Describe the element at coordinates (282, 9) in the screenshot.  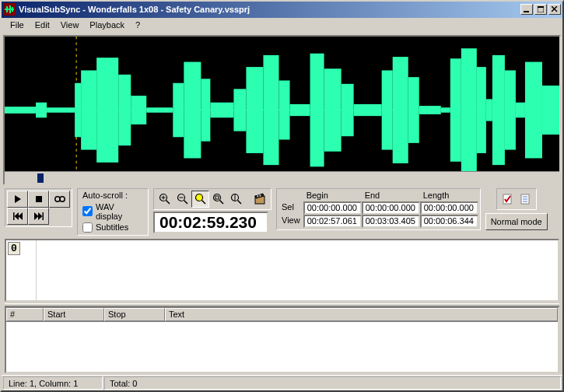
I see `titlebar: VisualSubSync - Wonderfalls 1x08 - Safet…` at that location.